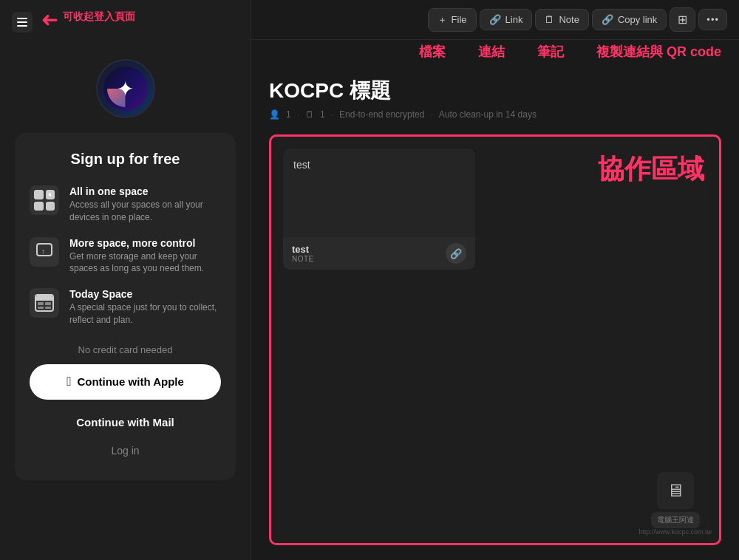 Image resolution: width=739 pixels, height=560 pixels. What do you see at coordinates (145, 307) in the screenshot?
I see `feature-text-today-space: Today Space A special space just for you…` at bounding box center [145, 307].